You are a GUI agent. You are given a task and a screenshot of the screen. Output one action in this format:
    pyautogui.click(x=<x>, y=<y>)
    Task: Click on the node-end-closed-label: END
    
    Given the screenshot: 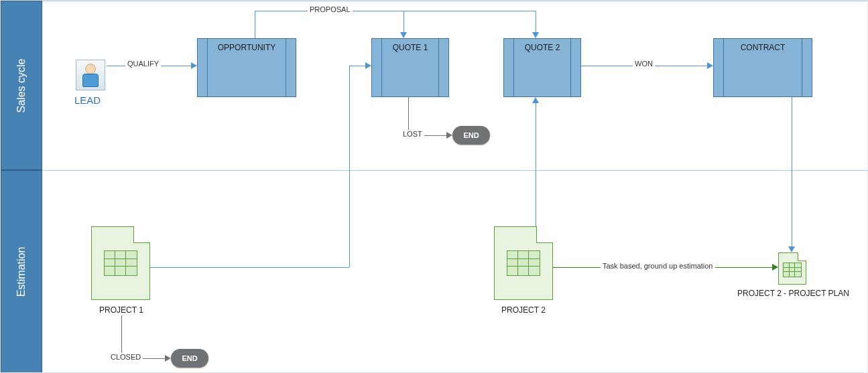 What is the action you would take?
    pyautogui.click(x=189, y=358)
    